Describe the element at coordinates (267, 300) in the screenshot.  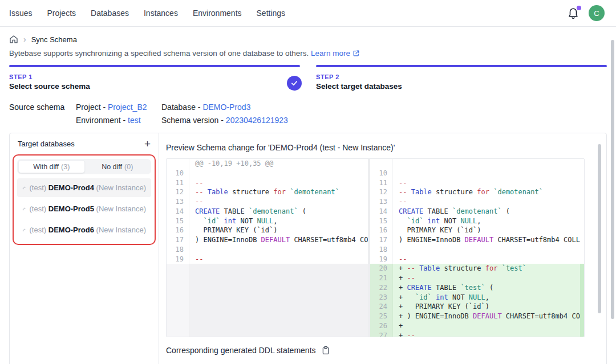
I see `diff-filler-block` at that location.